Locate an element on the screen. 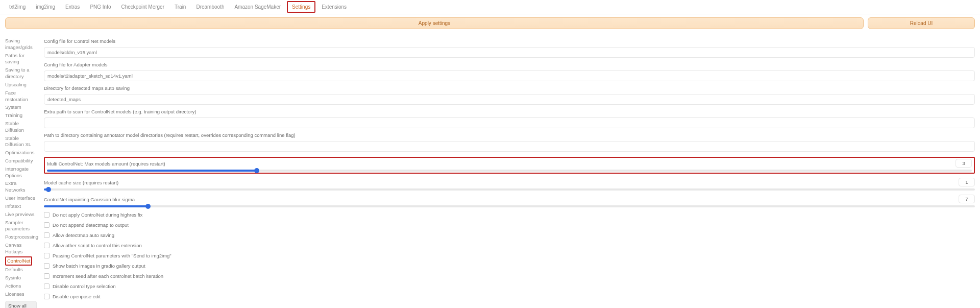  sidebar-item-sdxl: Stable Diffusion XL is located at coordinates (21, 142).